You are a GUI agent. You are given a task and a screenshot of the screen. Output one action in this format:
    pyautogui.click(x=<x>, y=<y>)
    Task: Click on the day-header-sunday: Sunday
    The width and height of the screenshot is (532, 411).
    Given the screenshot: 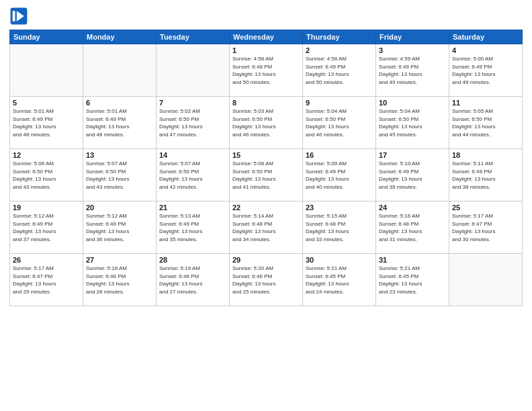 What is the action you would take?
    pyautogui.click(x=47, y=38)
    